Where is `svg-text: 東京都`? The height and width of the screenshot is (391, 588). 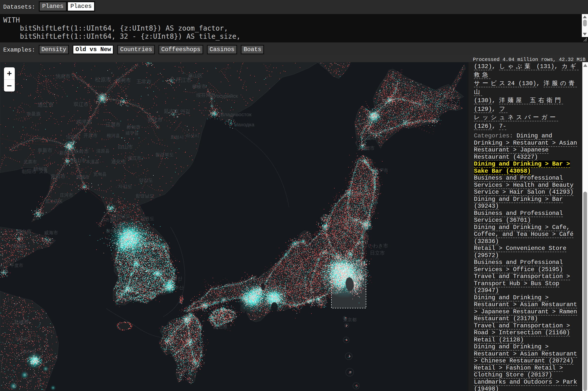
svg-text: 東京都 is located at coordinates (350, 320).